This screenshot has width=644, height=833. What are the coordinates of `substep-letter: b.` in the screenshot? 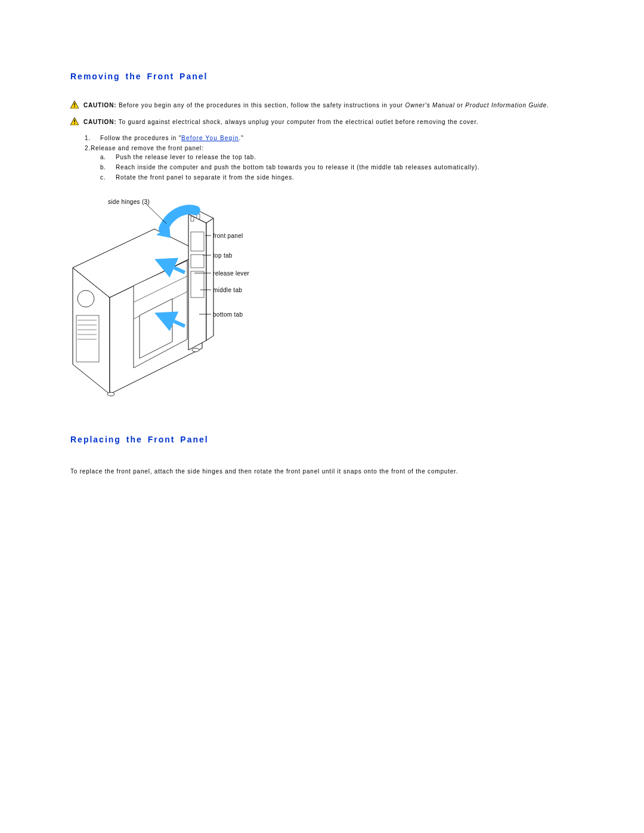 It's located at (108, 167).